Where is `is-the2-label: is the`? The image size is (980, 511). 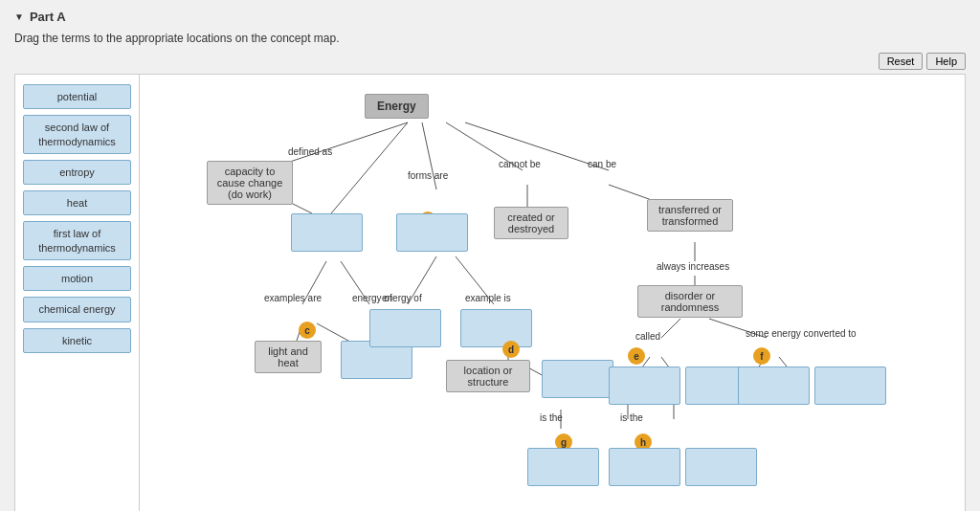 is-the2-label: is the is located at coordinates (632, 417).